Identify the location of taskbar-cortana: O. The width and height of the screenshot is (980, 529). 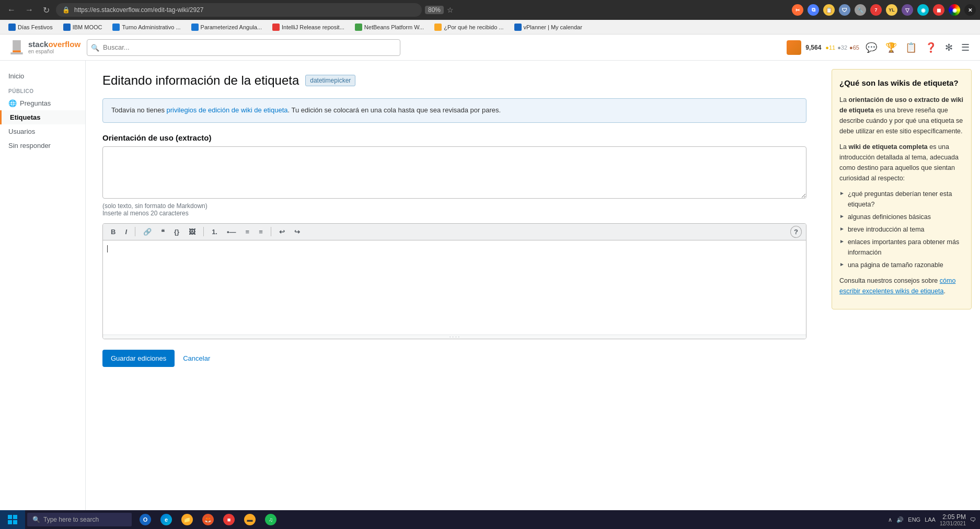
(145, 520).